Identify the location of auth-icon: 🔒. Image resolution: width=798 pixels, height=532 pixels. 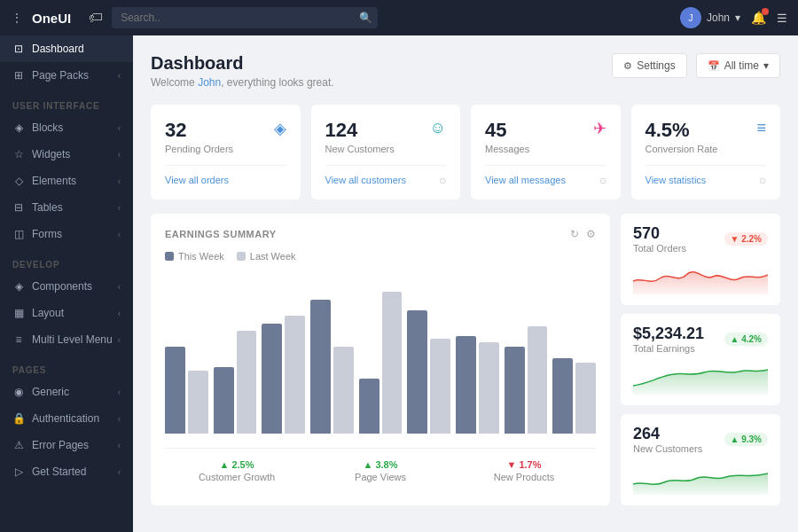
(19, 419).